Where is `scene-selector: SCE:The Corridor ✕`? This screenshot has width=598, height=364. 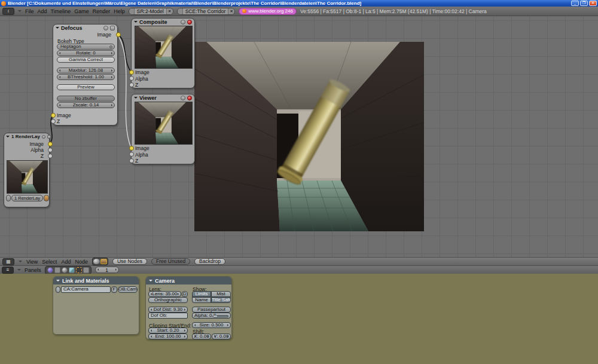 scene-selector: SCE:The Corridor ✕ is located at coordinates (206, 11).